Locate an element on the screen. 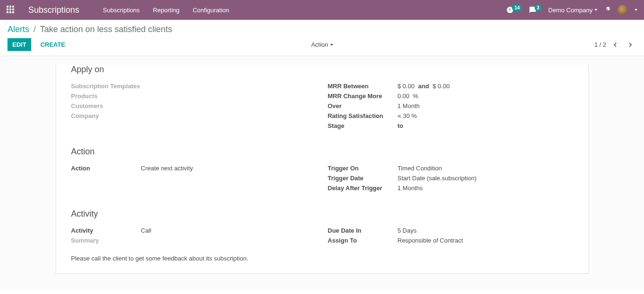 This screenshot has width=644, height=294. section-activity-title: Activity is located at coordinates (322, 214).